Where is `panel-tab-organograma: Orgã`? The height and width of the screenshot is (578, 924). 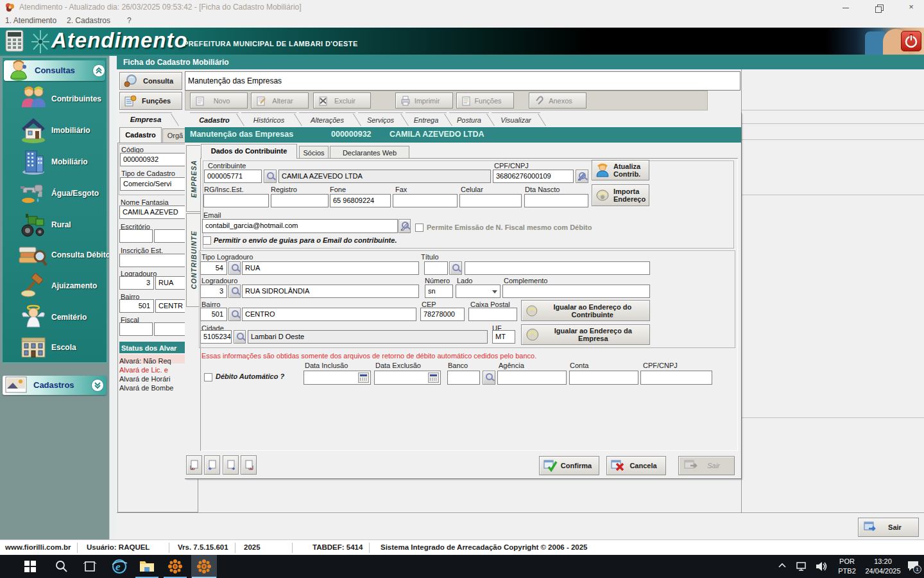
panel-tab-organograma: Orgã is located at coordinates (175, 136).